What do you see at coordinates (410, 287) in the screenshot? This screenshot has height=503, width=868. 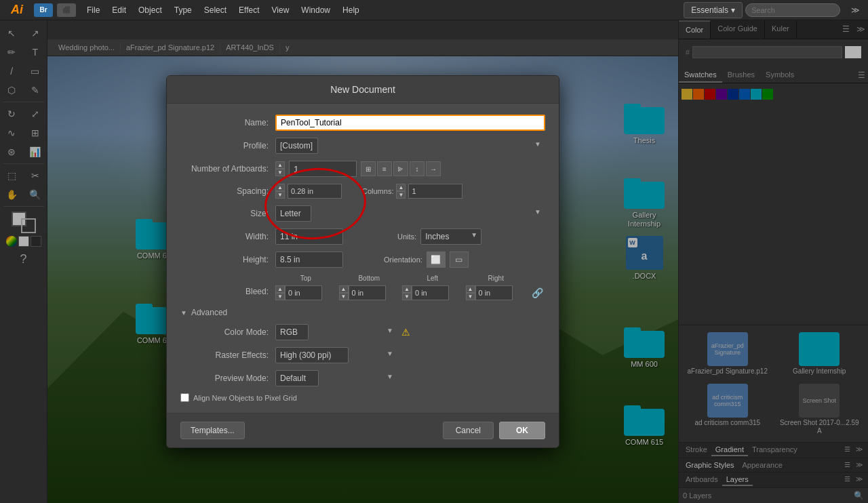 I see `bleed-controls: Top Bottom Left Right ▲ ▼` at bounding box center [410, 287].